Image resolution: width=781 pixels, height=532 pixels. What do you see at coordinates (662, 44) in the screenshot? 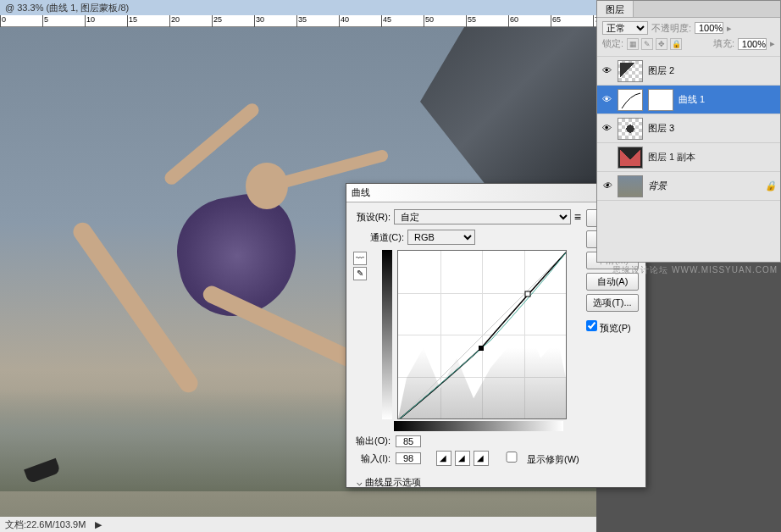
I see `lock-position-icon: ✥` at bounding box center [662, 44].